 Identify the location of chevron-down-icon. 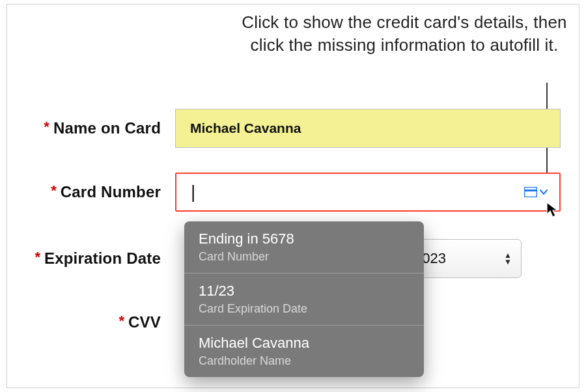
(544, 192).